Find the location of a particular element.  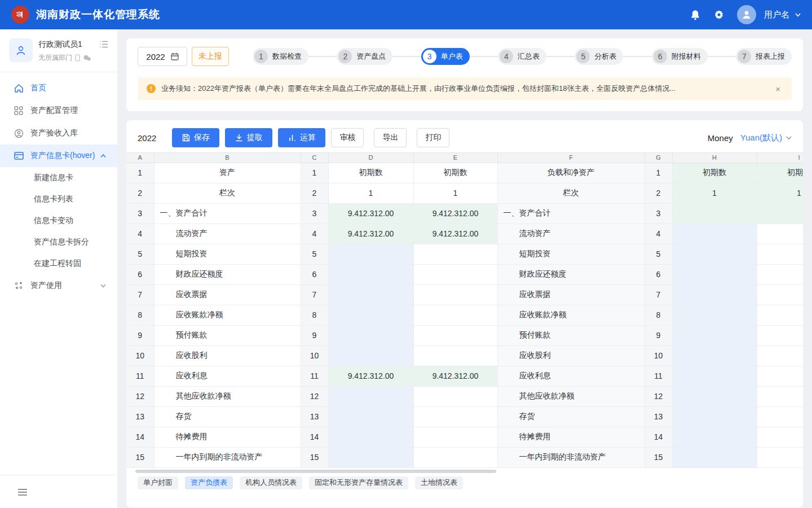

liability-label-cell: 短期投资 is located at coordinates (571, 254).